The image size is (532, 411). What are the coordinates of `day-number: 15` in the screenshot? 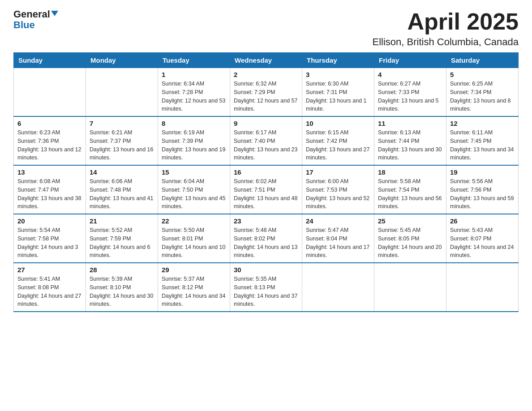 It's located at (194, 172).